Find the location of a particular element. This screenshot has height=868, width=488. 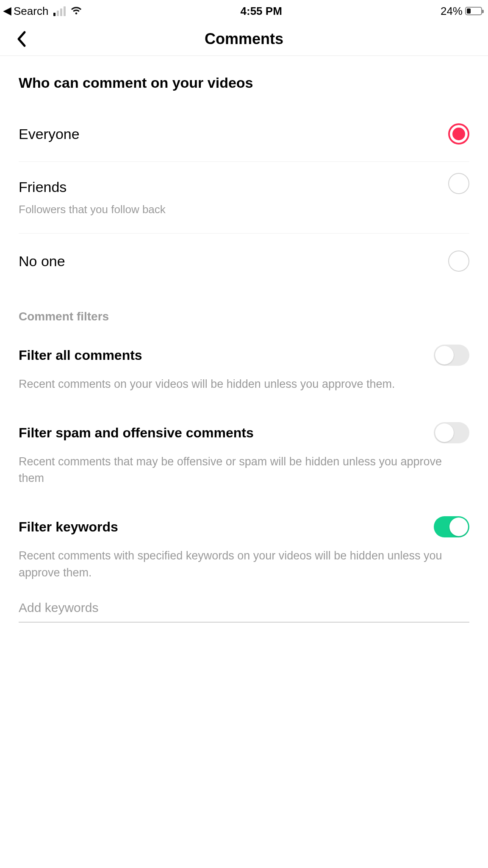

section-title-comment-filters: Comment filters is located at coordinates (244, 310).